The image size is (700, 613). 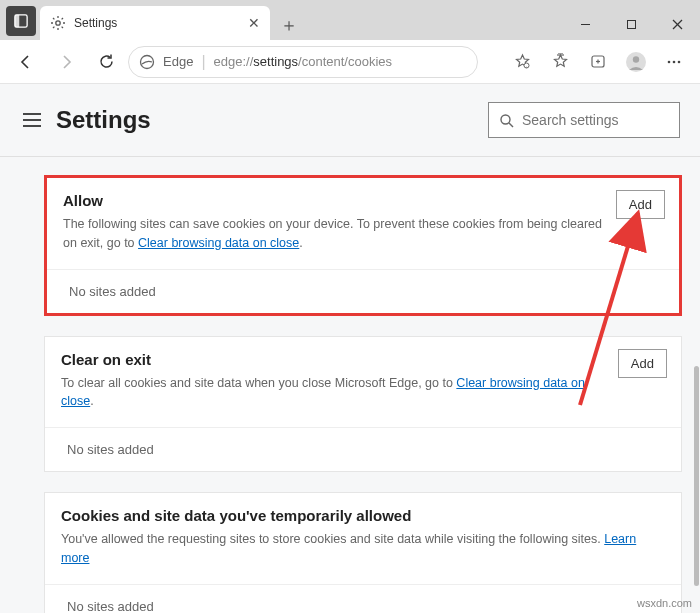 I want to click on collections-icon, so click(x=598, y=62).